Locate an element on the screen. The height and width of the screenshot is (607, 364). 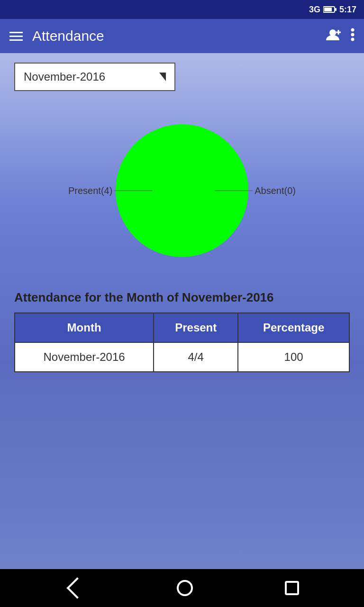
attendance-table: Month Present Percentage November-2016 4… is located at coordinates (182, 342).